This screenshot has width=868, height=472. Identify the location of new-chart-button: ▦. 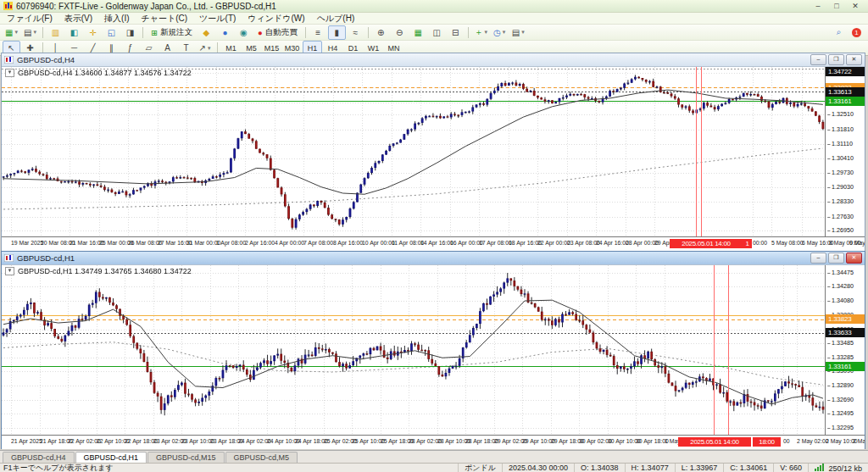
(12, 32).